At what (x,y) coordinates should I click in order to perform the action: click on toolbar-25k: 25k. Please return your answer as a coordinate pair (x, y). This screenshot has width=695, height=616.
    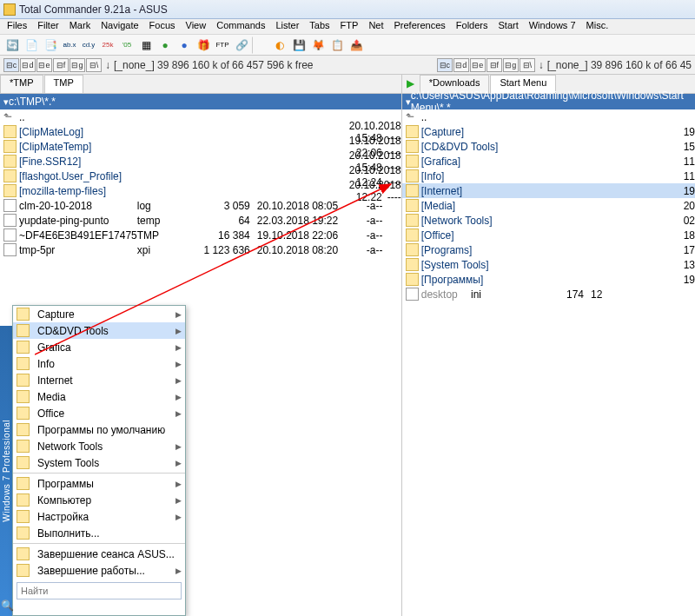
    Looking at the image, I should click on (108, 45).